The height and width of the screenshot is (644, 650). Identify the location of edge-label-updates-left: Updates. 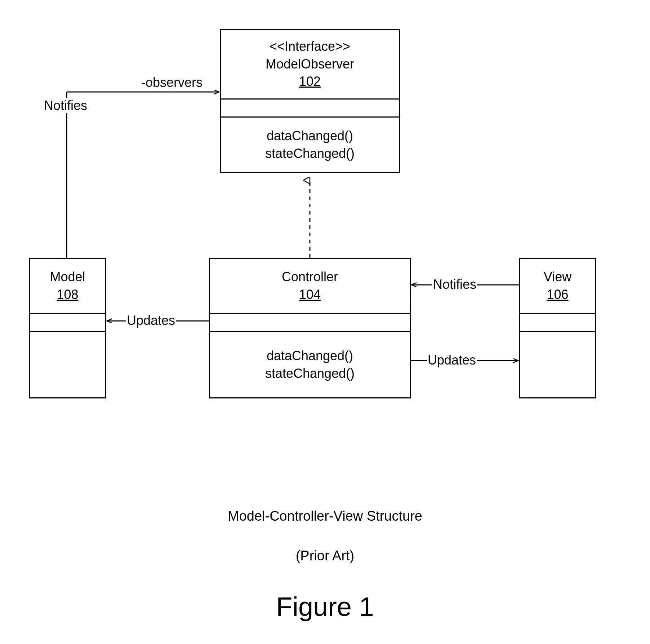
(151, 321).